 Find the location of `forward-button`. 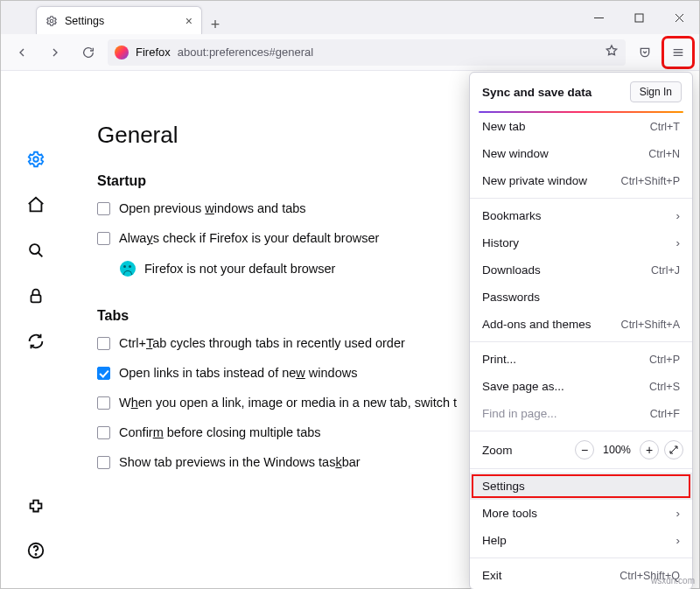

forward-button is located at coordinates (55, 53).